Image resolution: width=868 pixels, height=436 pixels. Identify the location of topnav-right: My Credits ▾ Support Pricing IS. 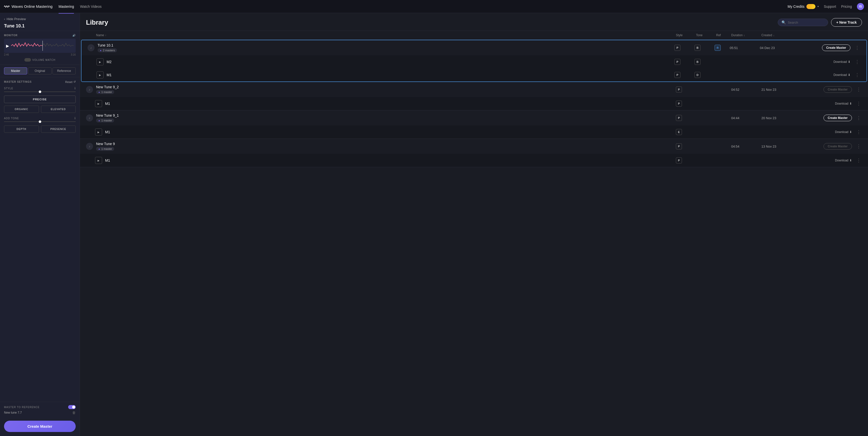
(826, 7).